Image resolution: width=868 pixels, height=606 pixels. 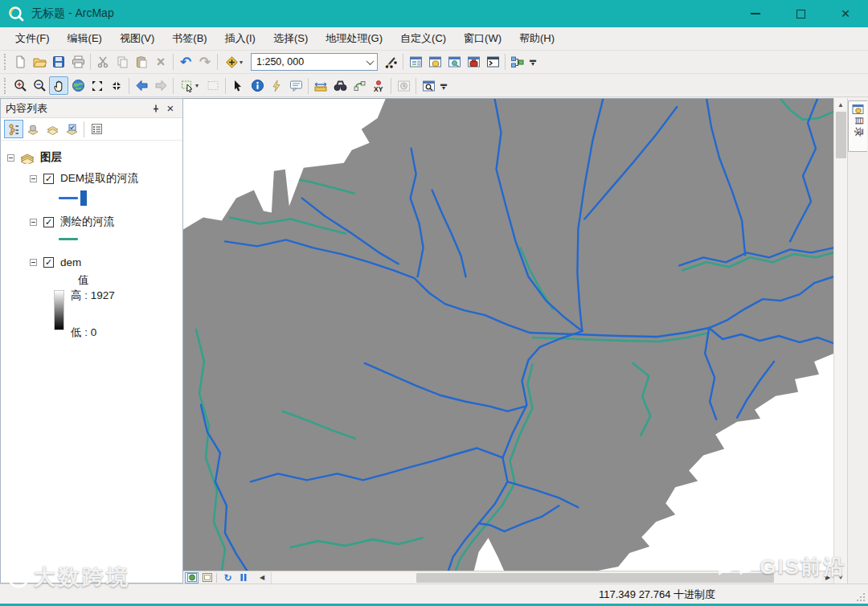 What do you see at coordinates (435, 63) in the screenshot?
I see `catalog-window-button` at bounding box center [435, 63].